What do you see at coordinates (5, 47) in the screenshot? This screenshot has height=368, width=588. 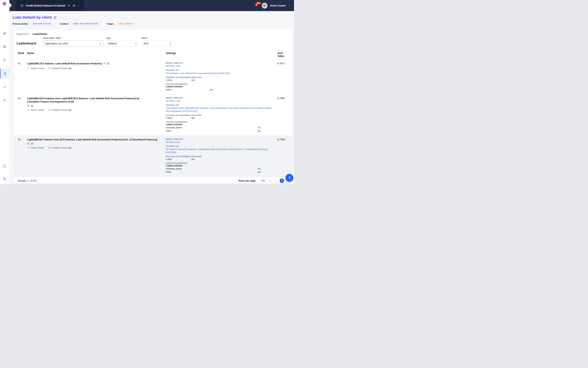 I see `sidebar-item-modeling` at bounding box center [5, 47].